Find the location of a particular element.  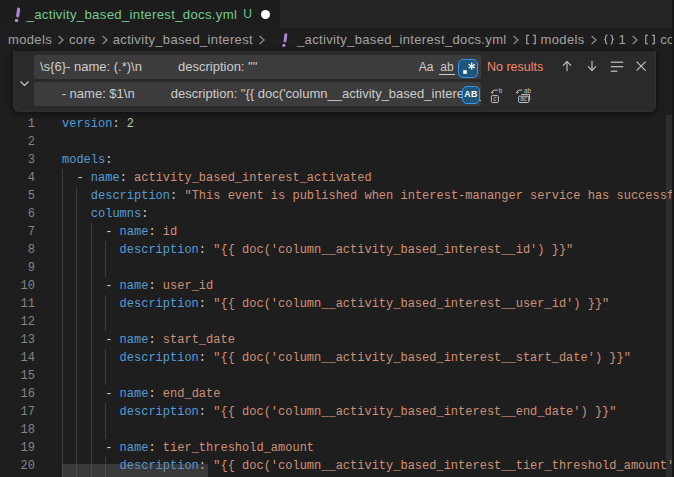

svg-text: ac is located at coordinates (524, 98).